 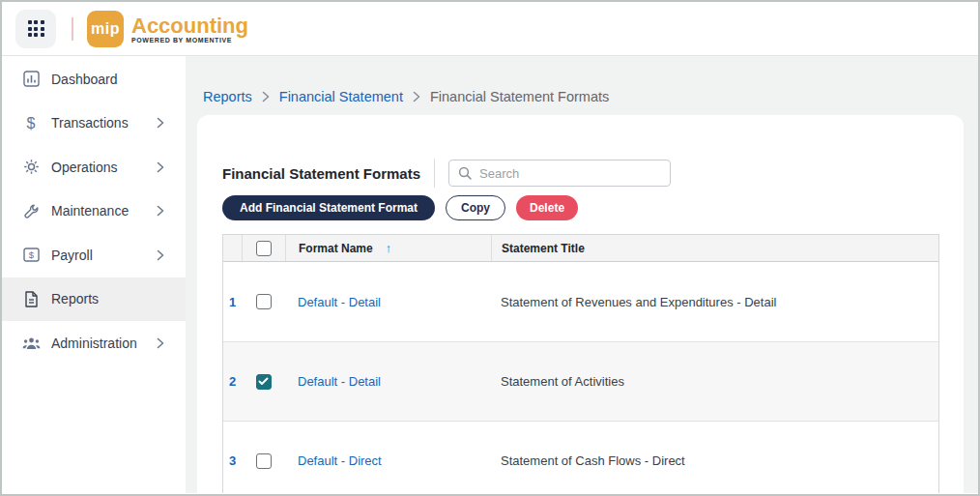 I want to click on sidebar-item-dashboard: Dashboard, so click(x=94, y=79).